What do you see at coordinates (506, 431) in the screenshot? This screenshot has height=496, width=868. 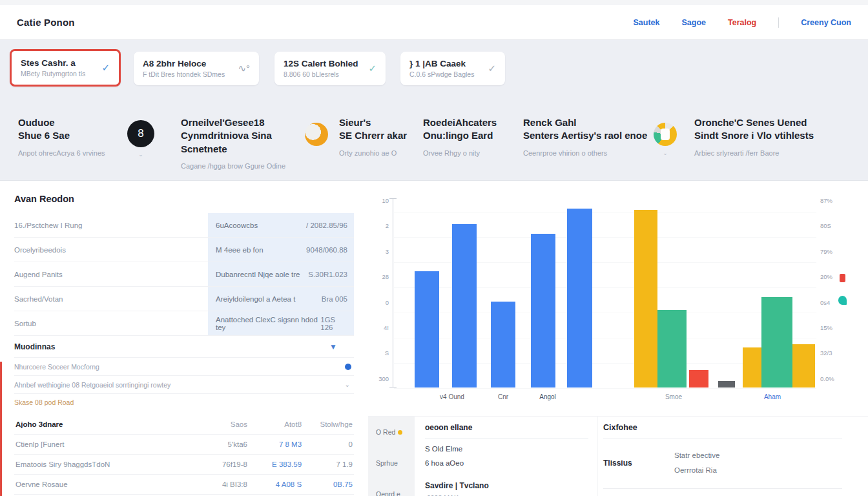 I see `section-header: oeoon ellane` at bounding box center [506, 431].